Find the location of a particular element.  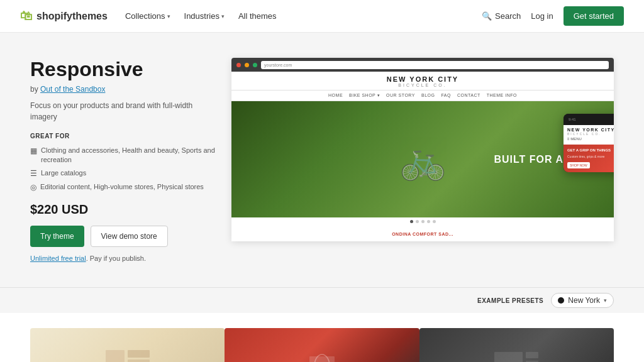

logo-icon: 🛍 is located at coordinates (26, 16).